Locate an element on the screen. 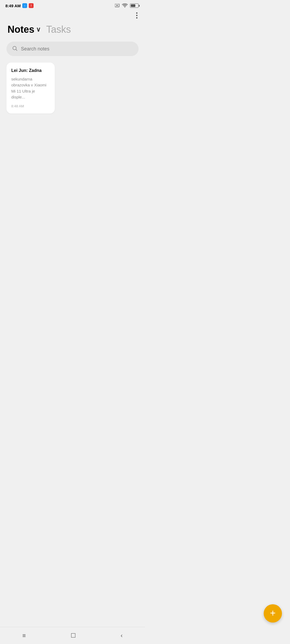  search-icon is located at coordinates (15, 49).